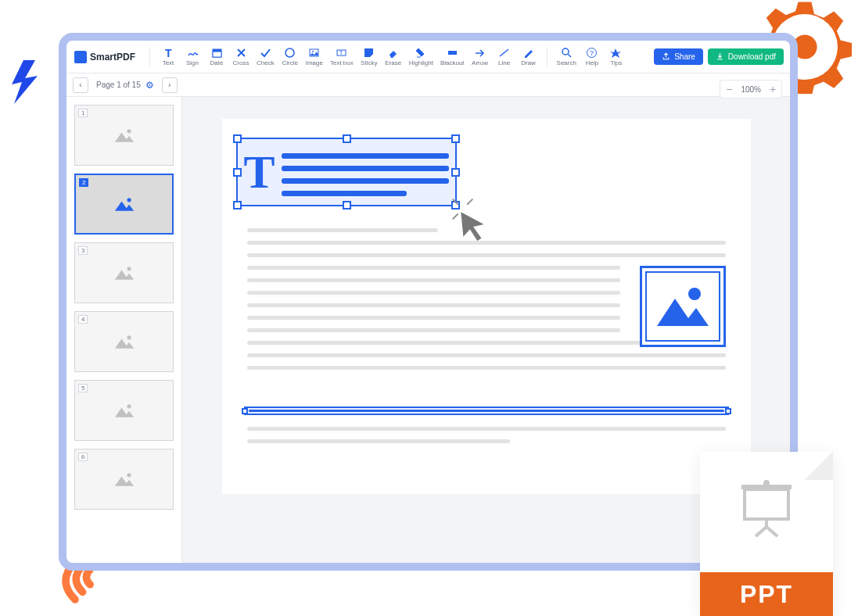 The image size is (858, 616). What do you see at coordinates (124, 410) in the screenshot?
I see `thumbnail-5: 5` at bounding box center [124, 410].